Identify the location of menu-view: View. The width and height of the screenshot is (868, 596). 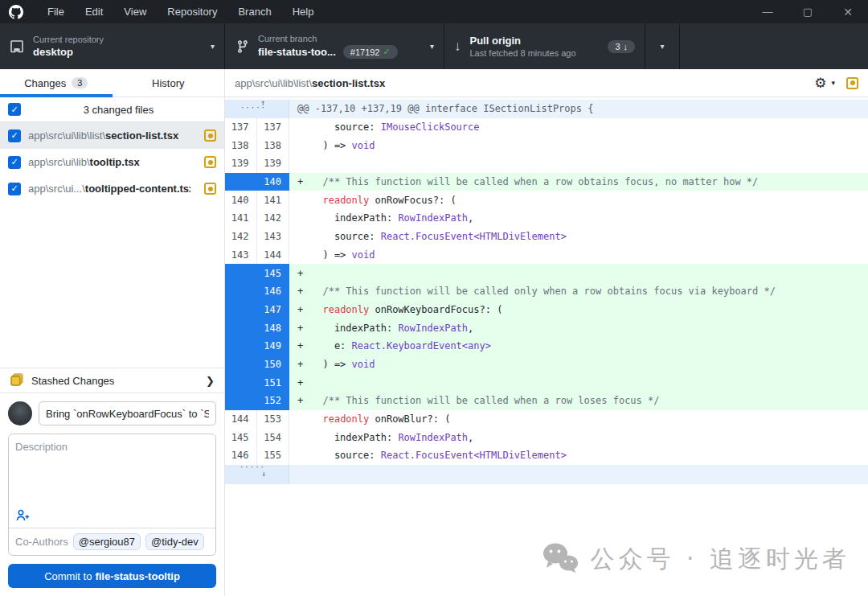
(135, 11).